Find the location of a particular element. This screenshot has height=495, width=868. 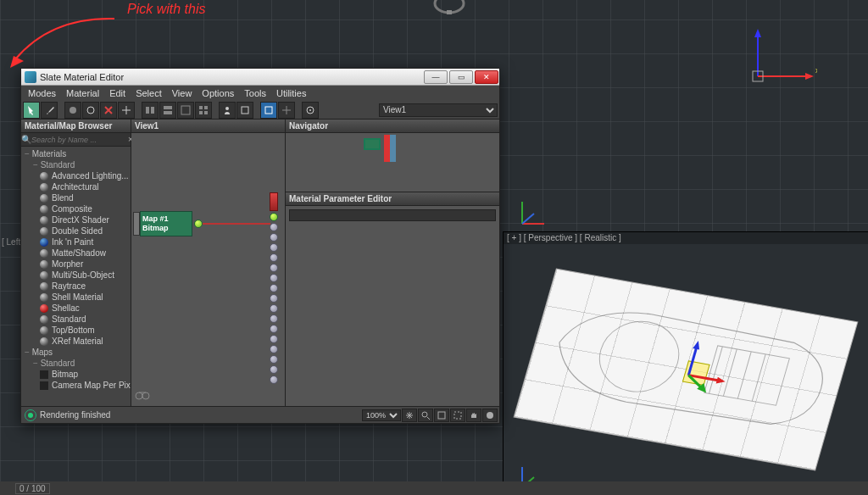

layout-c-button is located at coordinates (186, 110).